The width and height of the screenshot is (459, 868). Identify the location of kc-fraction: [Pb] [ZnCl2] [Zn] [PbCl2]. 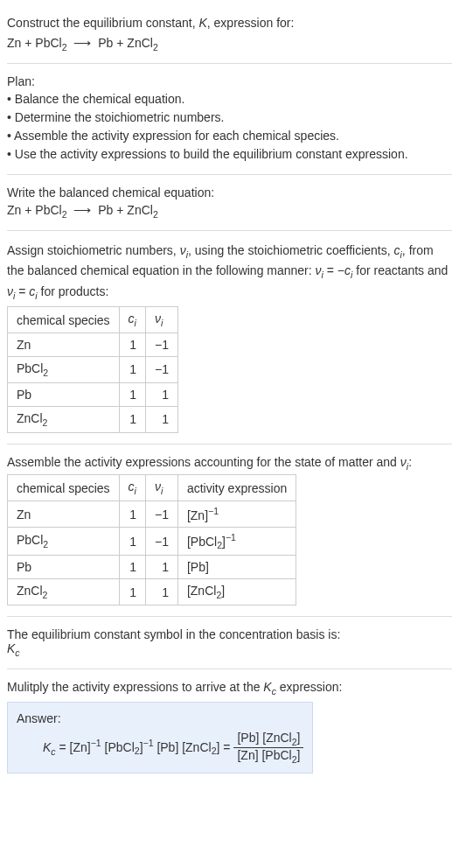
(268, 747).